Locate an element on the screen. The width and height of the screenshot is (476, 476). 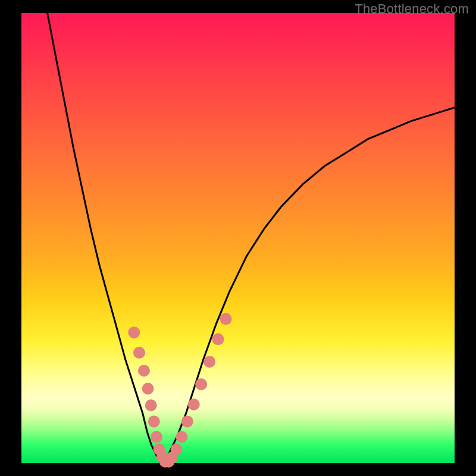
watermark-text: TheBottleneck.com is located at coordinates (412, 9).